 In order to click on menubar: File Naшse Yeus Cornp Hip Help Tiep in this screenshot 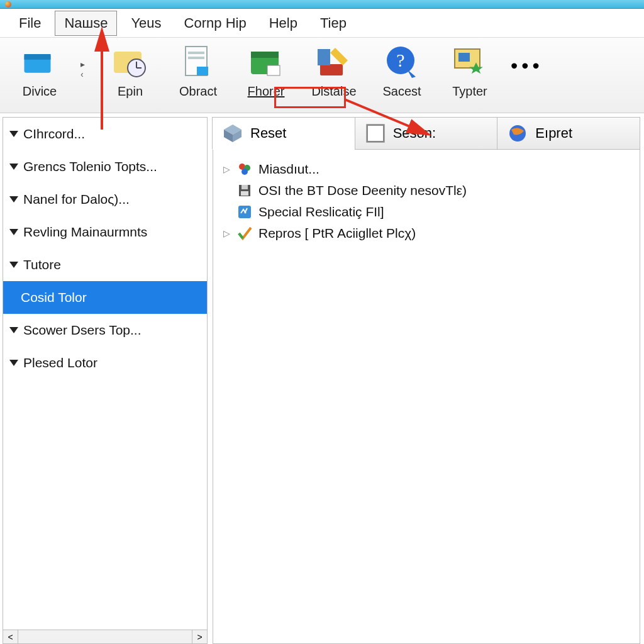, I will do `click(322, 23)`.